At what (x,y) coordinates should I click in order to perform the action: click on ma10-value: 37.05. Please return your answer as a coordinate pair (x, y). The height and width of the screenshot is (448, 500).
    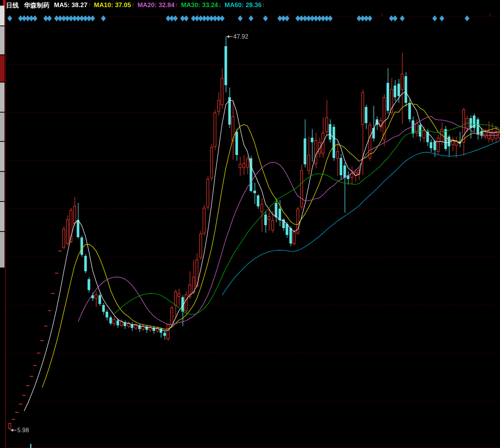
    Looking at the image, I should click on (123, 5).